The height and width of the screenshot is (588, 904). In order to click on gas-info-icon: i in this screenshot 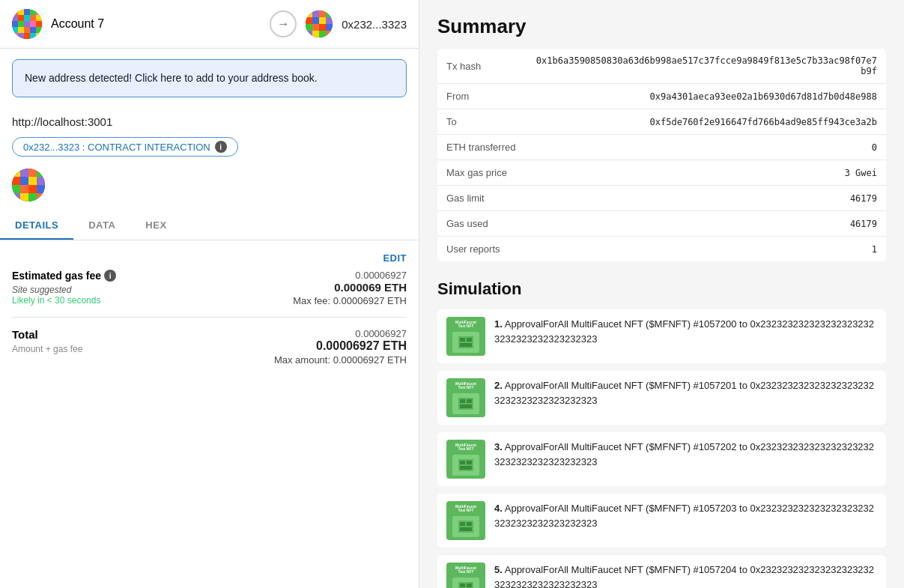, I will do `click(110, 276)`.